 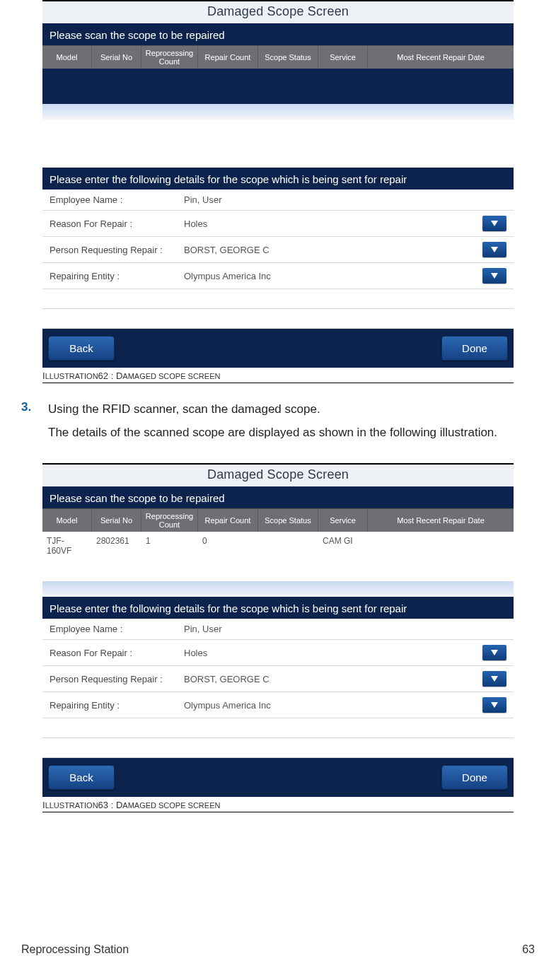 What do you see at coordinates (278, 423) in the screenshot?
I see `step-3: 3. Using the RFID scanner, scan the dama…` at bounding box center [278, 423].